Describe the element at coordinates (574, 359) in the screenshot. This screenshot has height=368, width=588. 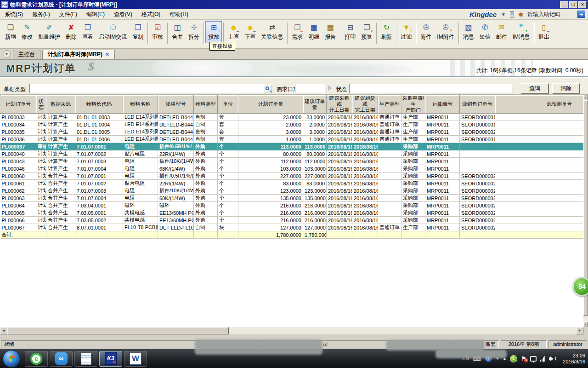
I see `clock: 23:09 2016/8/16` at that location.